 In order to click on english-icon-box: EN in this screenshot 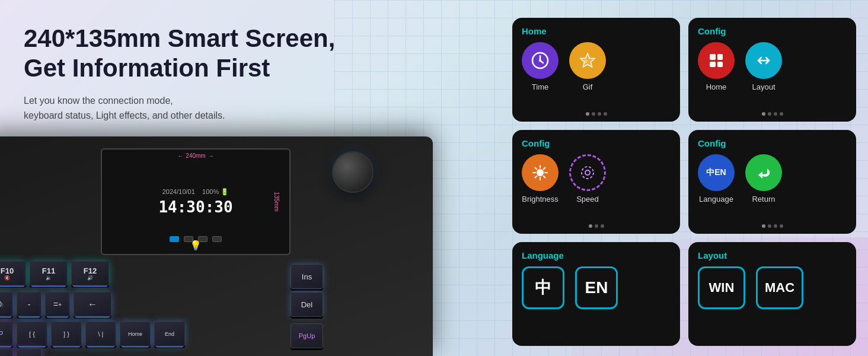, I will do `click(596, 288)`.